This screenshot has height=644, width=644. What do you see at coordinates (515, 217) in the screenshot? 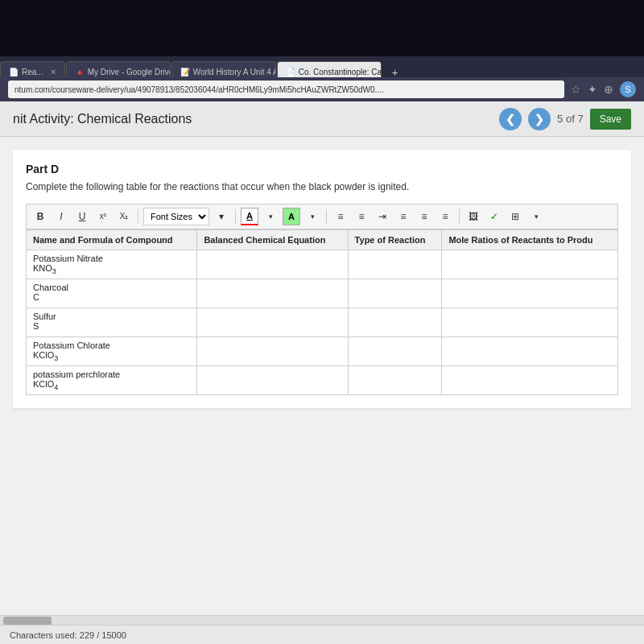
I see `table-button: ⊞` at bounding box center [515, 217].